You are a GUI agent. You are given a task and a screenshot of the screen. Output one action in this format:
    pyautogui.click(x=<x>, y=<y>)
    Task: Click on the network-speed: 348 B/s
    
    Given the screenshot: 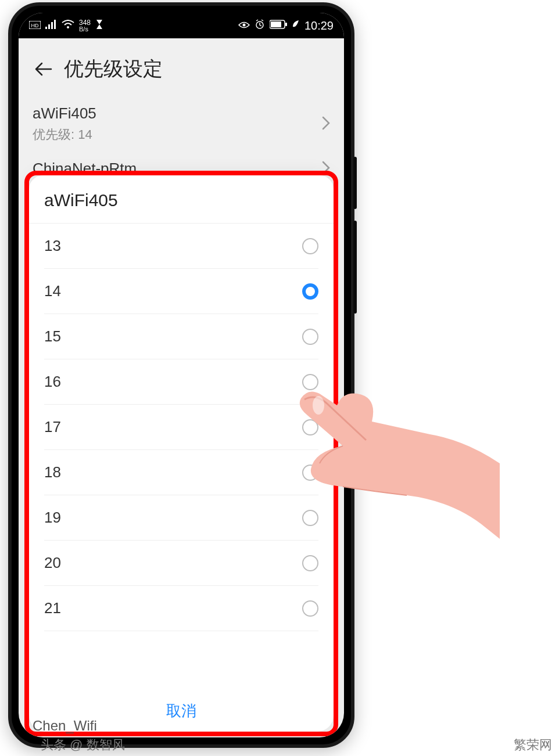 What is the action you would take?
    pyautogui.click(x=85, y=26)
    